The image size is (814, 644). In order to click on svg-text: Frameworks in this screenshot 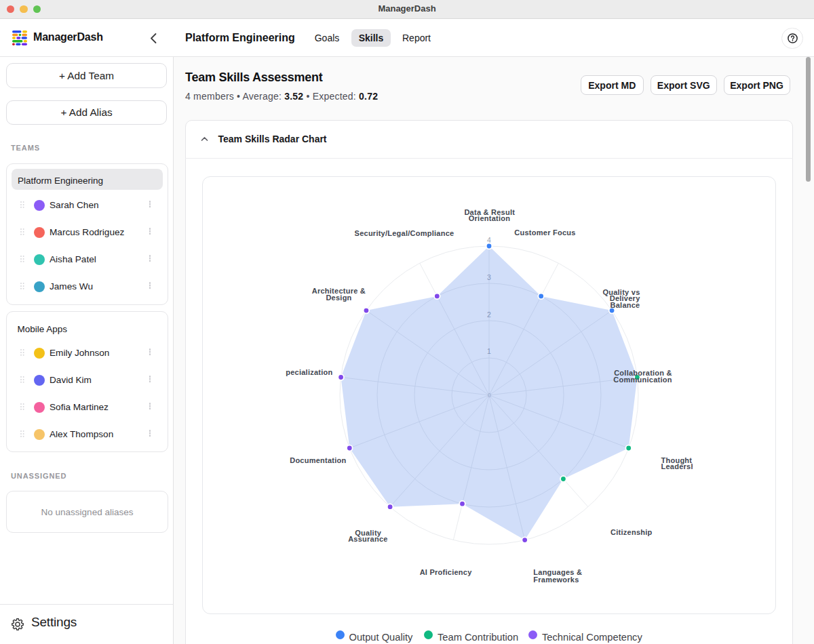, I will do `click(556, 580)`.